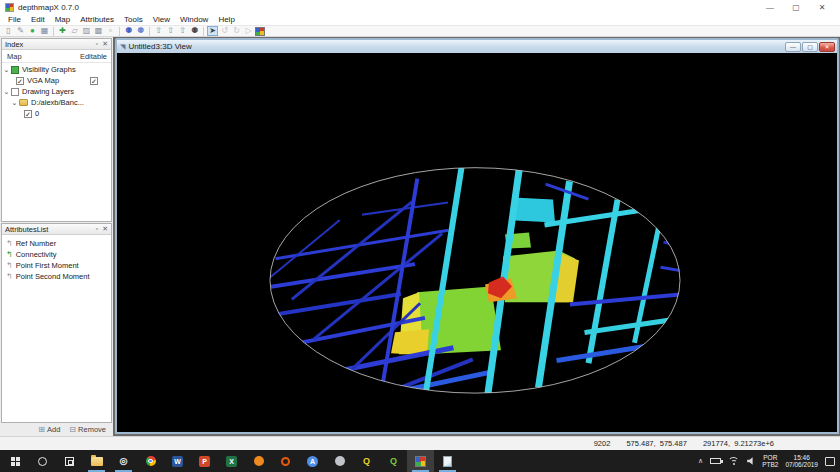  What do you see at coordinates (70, 461) in the screenshot?
I see `task-view-button` at bounding box center [70, 461].